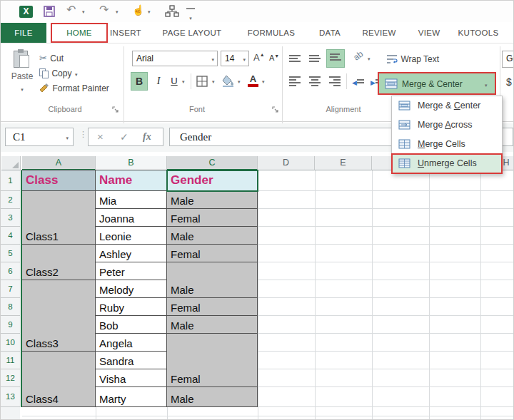 Image resolution: width=514 pixels, height=420 pixels. What do you see at coordinates (447, 164) in the screenshot?
I see `menu-item-unmerge-cells: Unmerge Cells` at bounding box center [447, 164].